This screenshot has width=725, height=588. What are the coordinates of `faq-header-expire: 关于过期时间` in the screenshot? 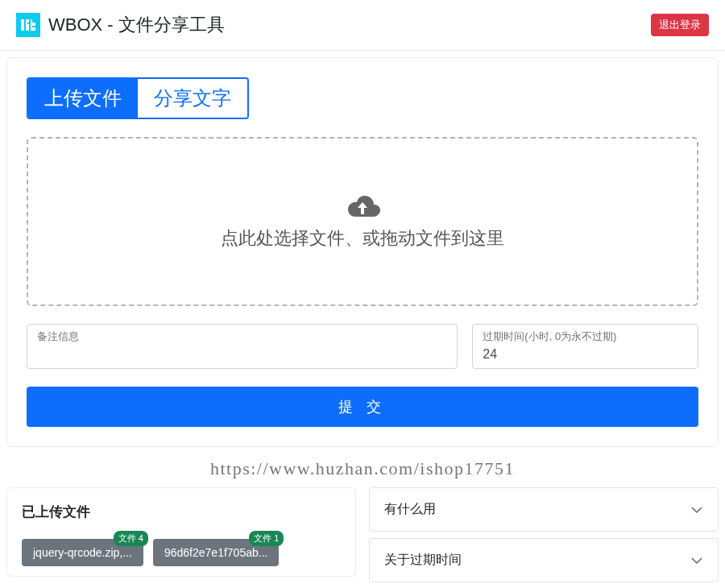 It's located at (544, 561).